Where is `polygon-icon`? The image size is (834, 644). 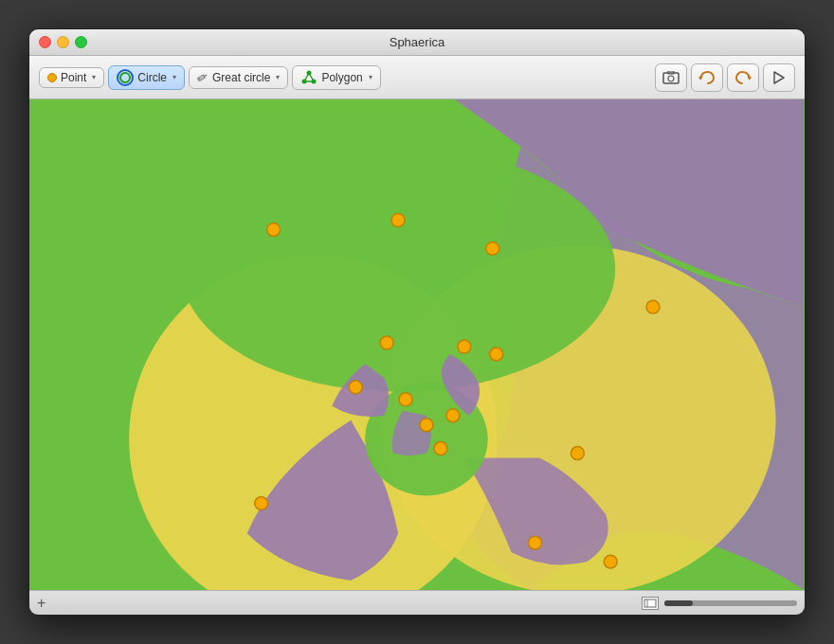 polygon-icon is located at coordinates (309, 78).